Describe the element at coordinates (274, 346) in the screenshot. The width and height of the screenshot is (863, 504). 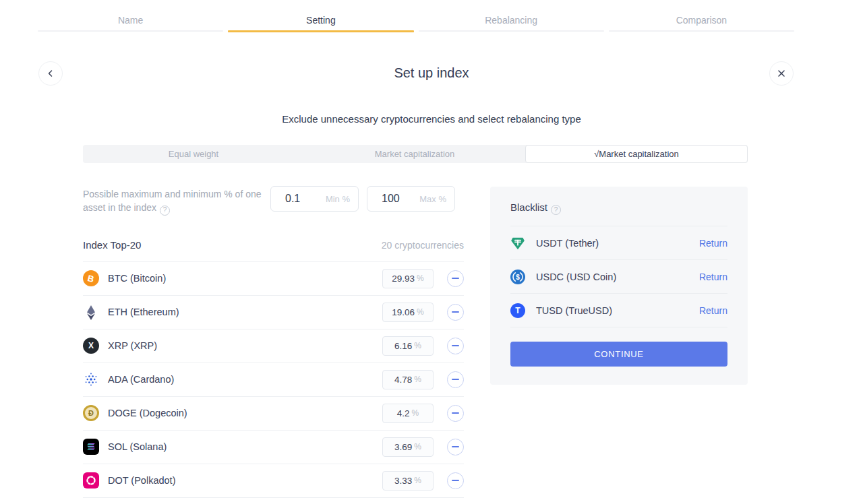
I see `table-row: X XRP (XRP) 6.16%` at that location.